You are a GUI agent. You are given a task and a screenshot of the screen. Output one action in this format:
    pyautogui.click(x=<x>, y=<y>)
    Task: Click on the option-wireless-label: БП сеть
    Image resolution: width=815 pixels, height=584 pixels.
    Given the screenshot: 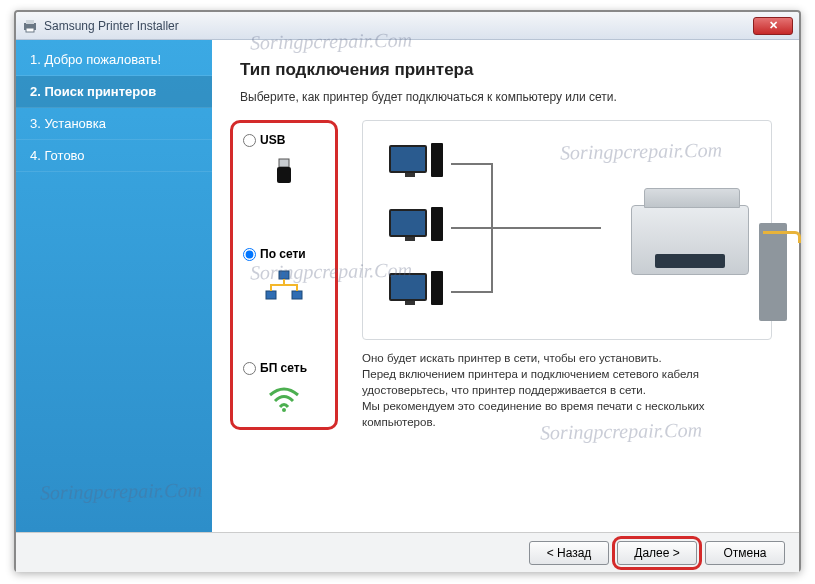 What is the action you would take?
    pyautogui.click(x=284, y=368)
    